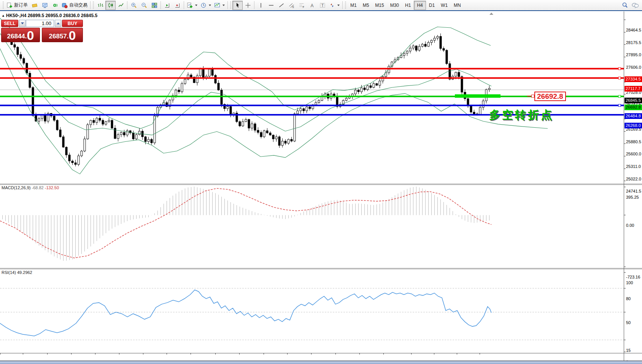  I want to click on sell-button: SELL, so click(10, 24).